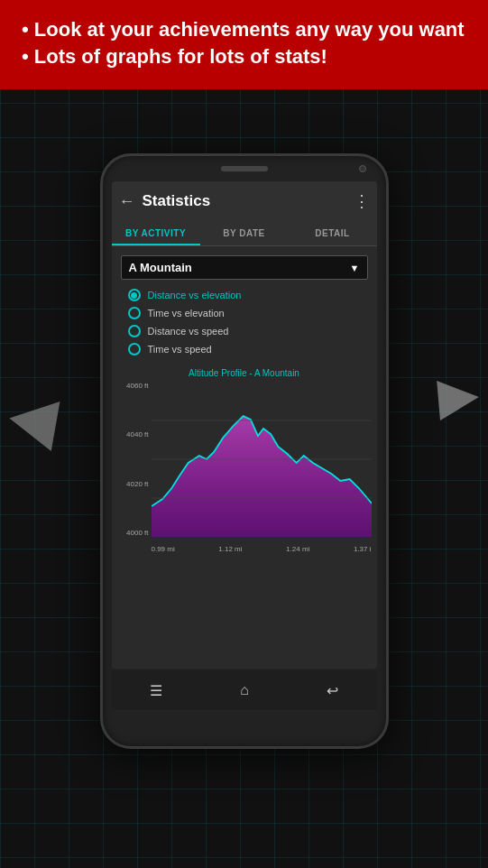 This screenshot has height=868, width=488. What do you see at coordinates (363, 169) in the screenshot?
I see `phone-camera` at bounding box center [363, 169].